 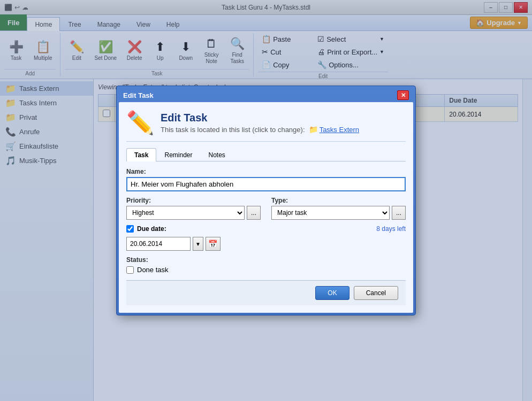 What do you see at coordinates (266, 155) in the screenshot?
I see `modal-tabs: Task Reminder Notes` at bounding box center [266, 155].